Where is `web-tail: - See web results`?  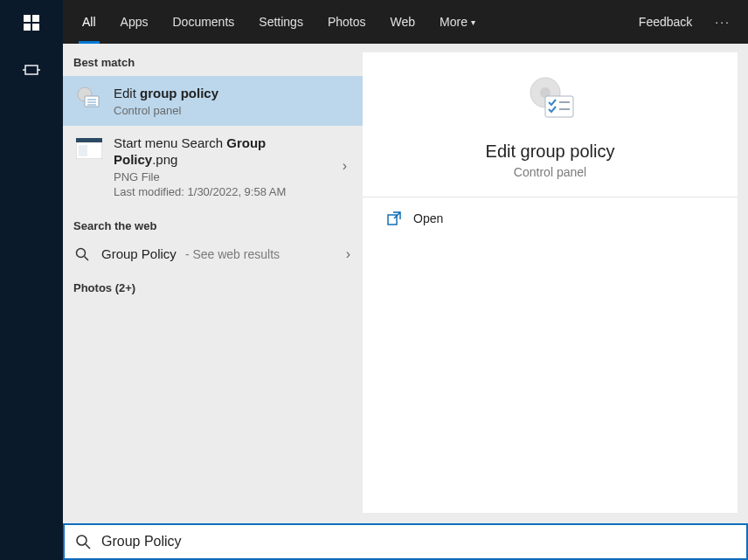 web-tail: - See web results is located at coordinates (232, 254).